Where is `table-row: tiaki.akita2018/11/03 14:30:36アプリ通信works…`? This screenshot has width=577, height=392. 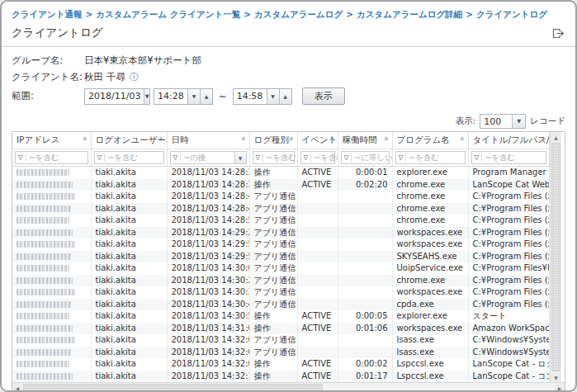
table-row: tiaki.akita2018/11/03 14:30:36アプリ通信works… is located at coordinates (281, 292).